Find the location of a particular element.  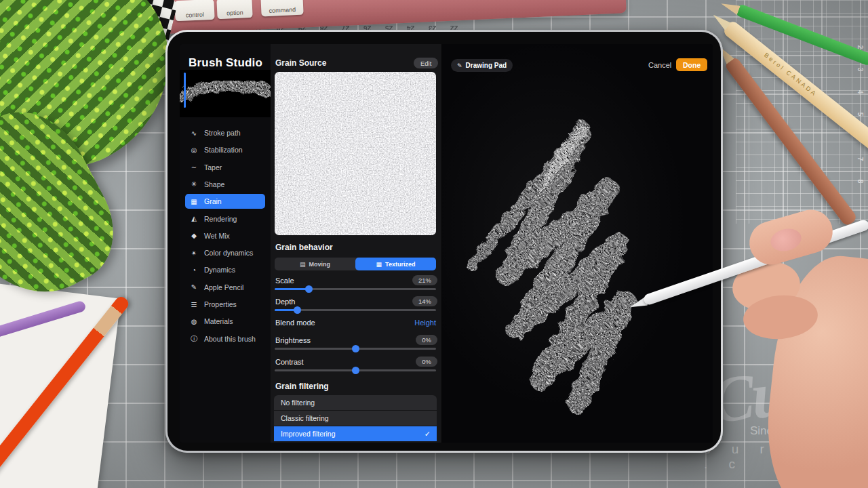

sidebar-item-label: Stroke path is located at coordinates (222, 133).